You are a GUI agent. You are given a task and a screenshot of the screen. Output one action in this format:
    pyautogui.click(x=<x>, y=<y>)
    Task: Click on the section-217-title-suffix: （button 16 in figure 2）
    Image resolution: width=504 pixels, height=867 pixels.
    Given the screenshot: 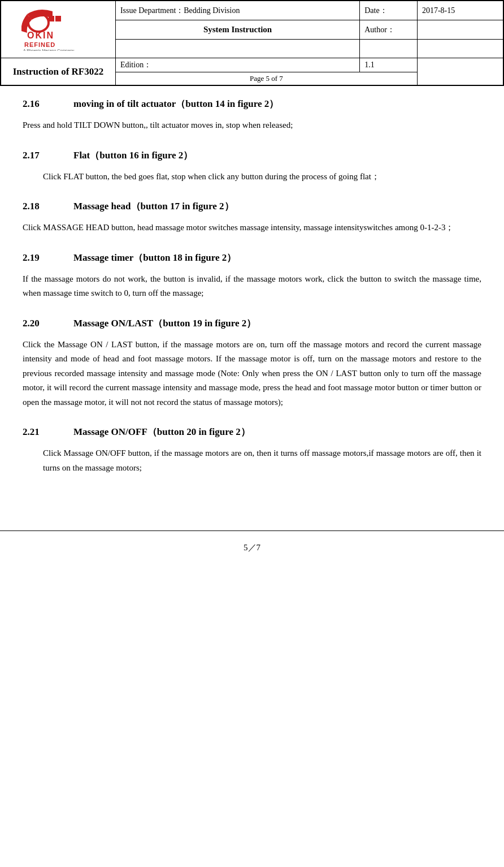 What is the action you would take?
    pyautogui.click(x=141, y=155)
    